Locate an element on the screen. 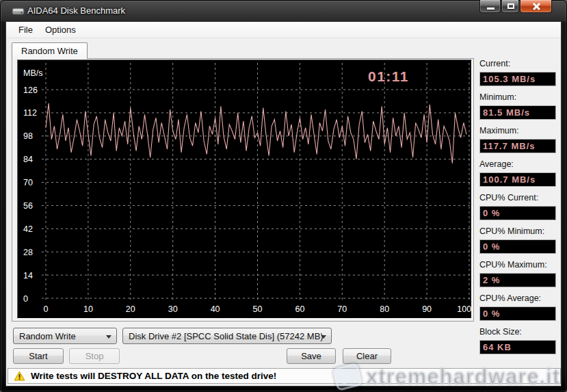  svg-text: 84 is located at coordinates (28, 159).